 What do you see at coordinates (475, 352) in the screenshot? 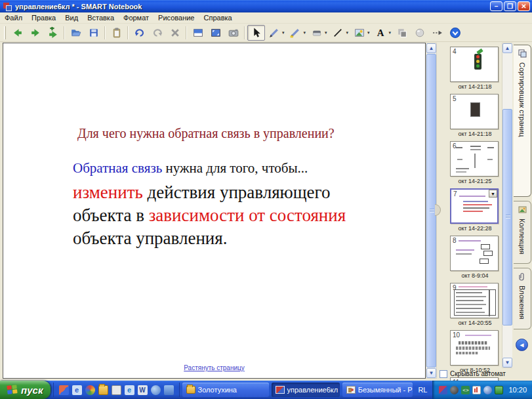
I see `slide-thumbnail-10: 10 окт 8-10:52` at bounding box center [475, 352].